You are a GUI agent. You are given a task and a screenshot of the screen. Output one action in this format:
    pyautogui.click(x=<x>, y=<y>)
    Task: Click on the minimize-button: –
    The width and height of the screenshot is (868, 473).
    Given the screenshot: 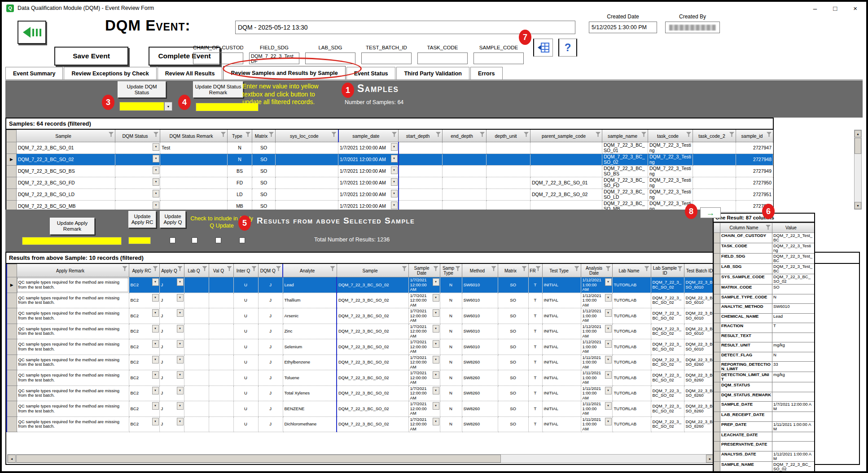 What is the action you would take?
    pyautogui.click(x=815, y=8)
    